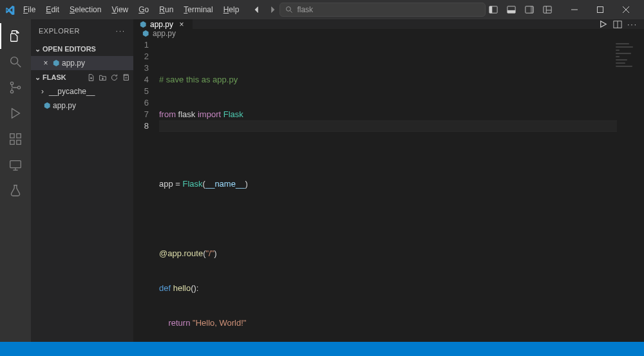  I want to click on open-editor-item: × ⬢ app.py, so click(82, 63).